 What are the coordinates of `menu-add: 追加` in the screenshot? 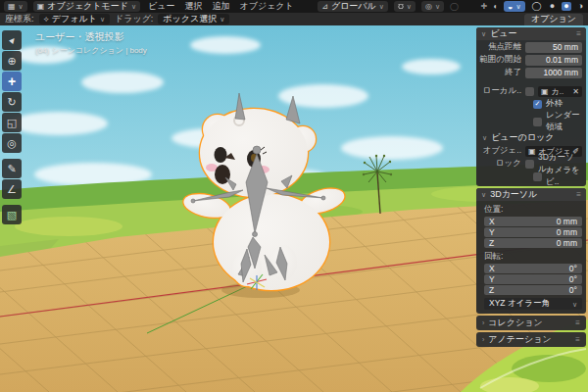 It's located at (220, 6).